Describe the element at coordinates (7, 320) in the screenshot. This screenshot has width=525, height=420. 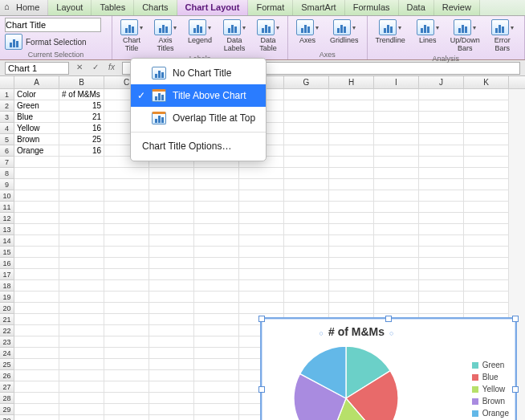
I see `row-header: 21` at that location.